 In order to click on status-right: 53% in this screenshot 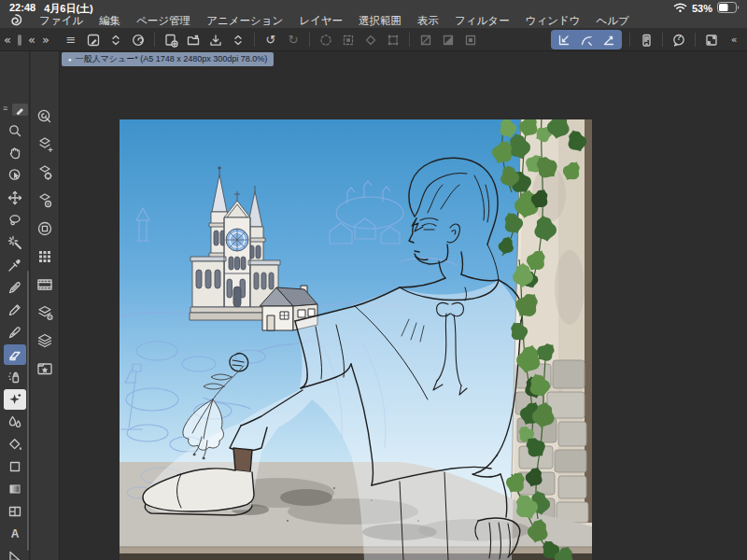, I will do `click(706, 8)`.